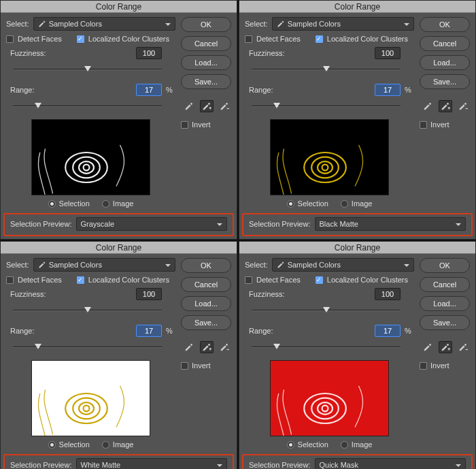 This screenshot has height=469, width=476. What do you see at coordinates (101, 465) in the screenshot?
I see `selection-preview-value: White Matte` at bounding box center [101, 465].